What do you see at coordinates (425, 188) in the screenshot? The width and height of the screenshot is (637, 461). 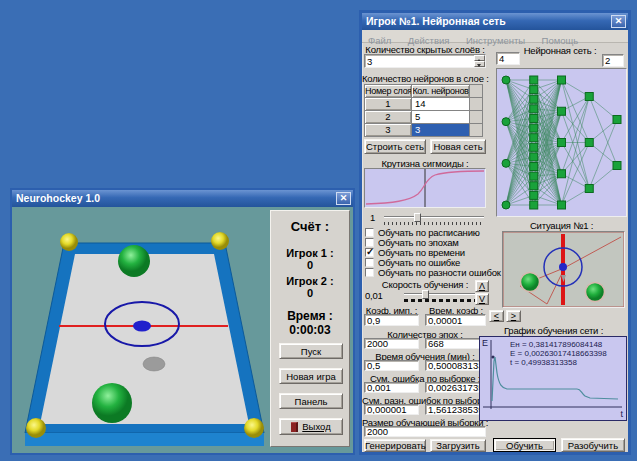 I see `sigmoid-curve` at bounding box center [425, 188].